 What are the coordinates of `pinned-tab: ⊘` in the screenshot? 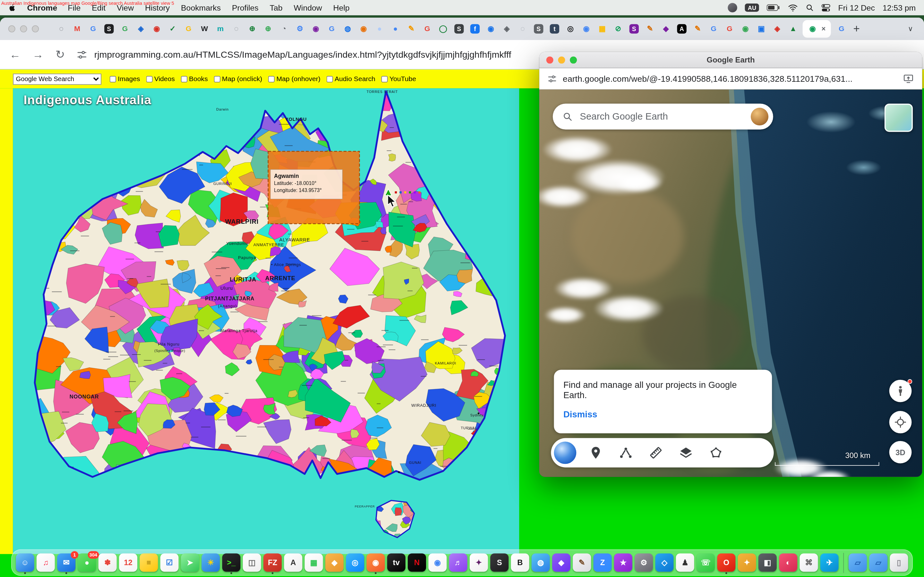 It's located at (618, 29).